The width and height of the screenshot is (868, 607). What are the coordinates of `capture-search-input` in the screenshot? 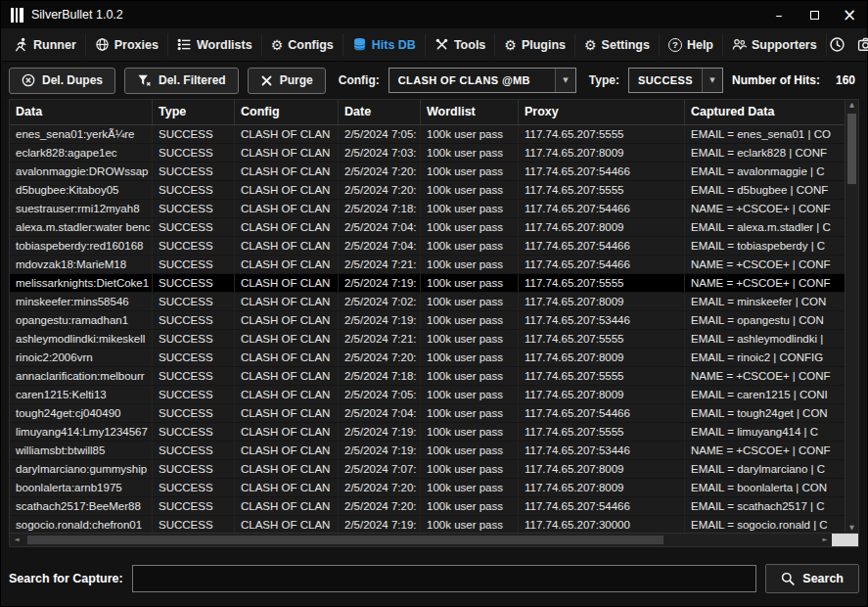 It's located at (444, 579).